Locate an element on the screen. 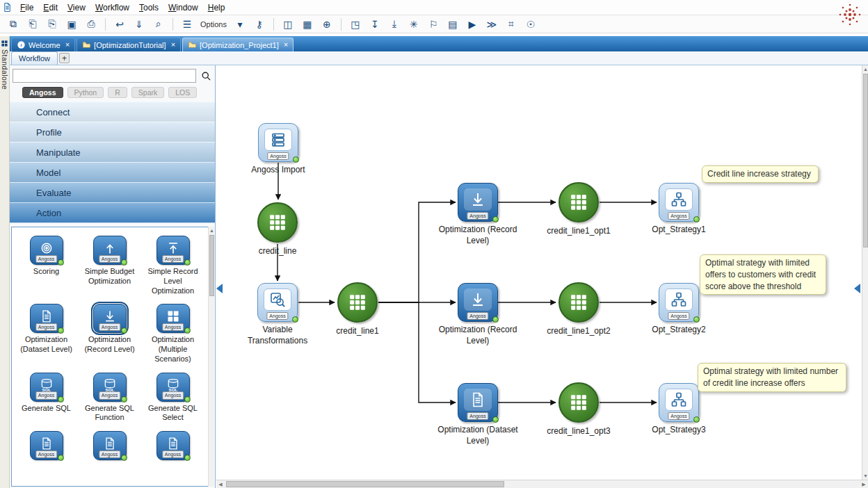  menu-edit: Edit is located at coordinates (50, 8).